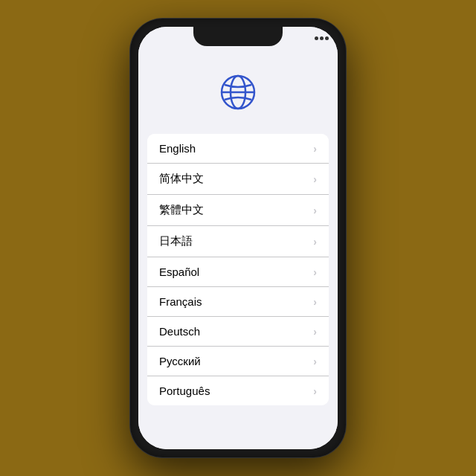 This screenshot has width=476, height=476. What do you see at coordinates (315, 179) in the screenshot?
I see `chevron-icon-simplified-chinese: ›` at bounding box center [315, 179].